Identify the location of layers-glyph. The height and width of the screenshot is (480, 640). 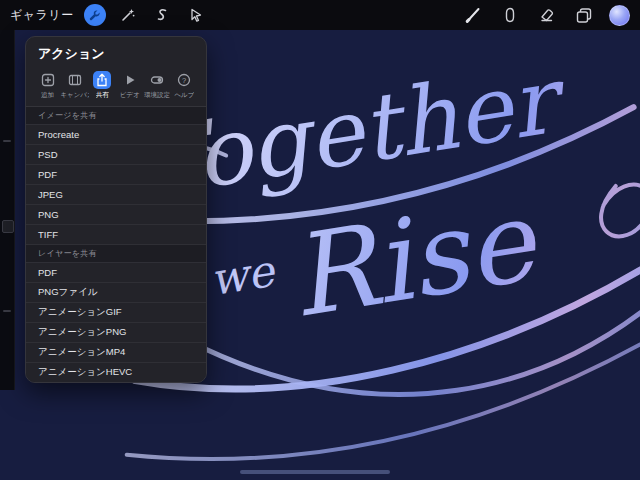
(584, 15).